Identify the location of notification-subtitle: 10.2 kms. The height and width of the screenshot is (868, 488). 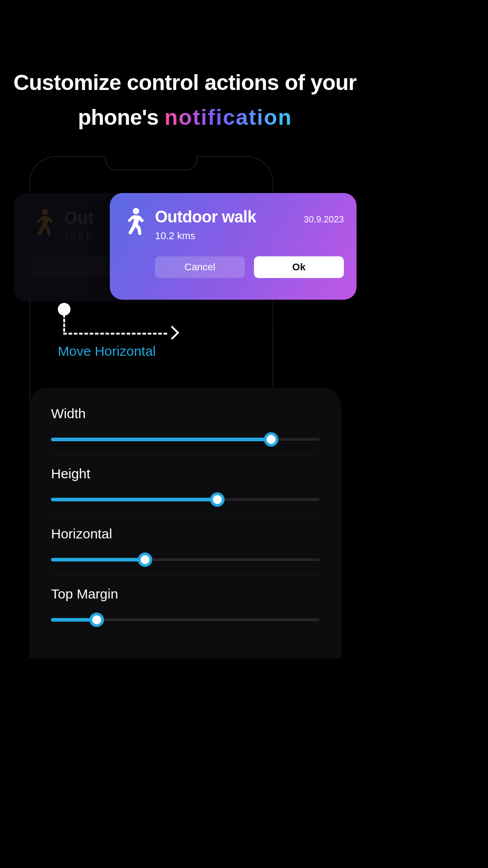
(249, 236).